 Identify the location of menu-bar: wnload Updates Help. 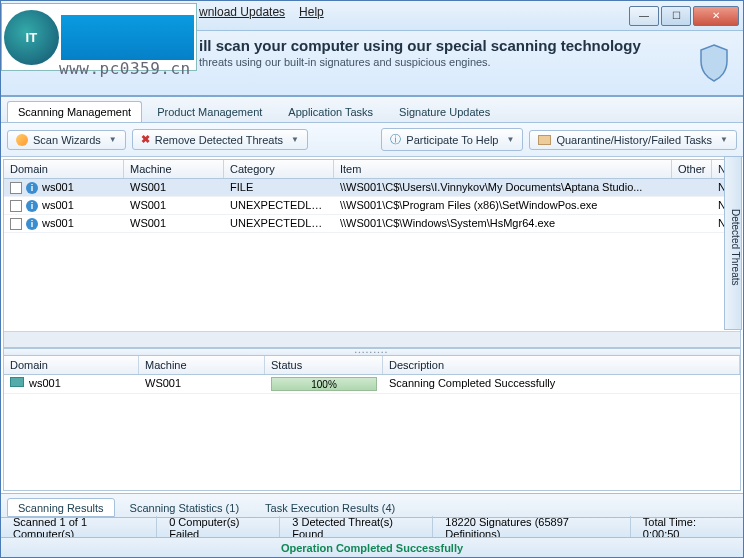
(262, 12).